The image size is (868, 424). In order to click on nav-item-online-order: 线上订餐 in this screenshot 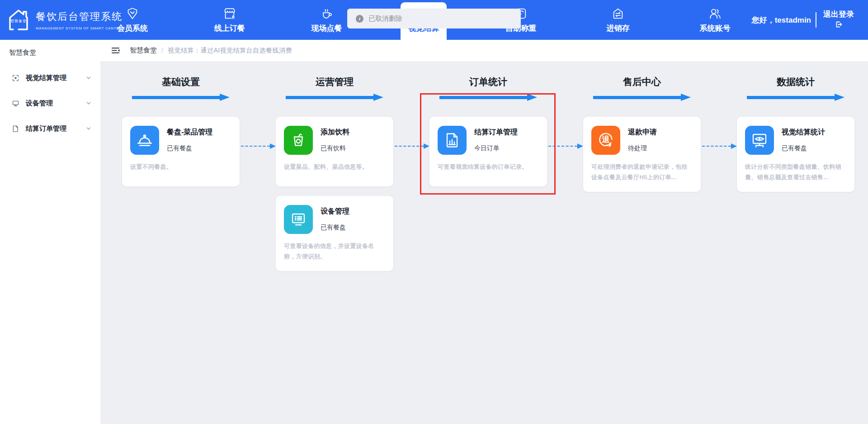, I will do `click(230, 20)`.